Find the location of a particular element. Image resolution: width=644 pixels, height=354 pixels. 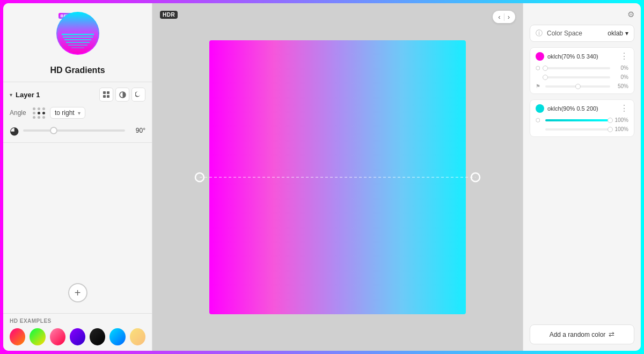

sidebar-header: BETA is located at coordinates (77, 43).